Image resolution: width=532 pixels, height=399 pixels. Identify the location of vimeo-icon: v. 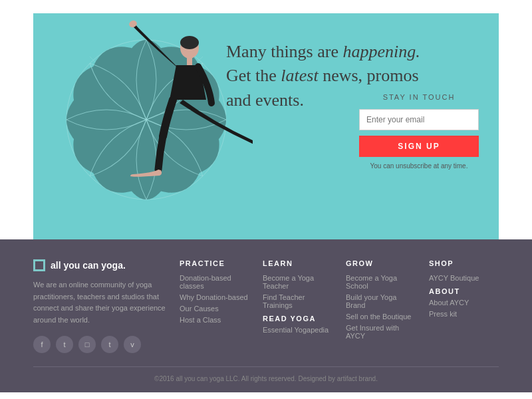
(132, 344).